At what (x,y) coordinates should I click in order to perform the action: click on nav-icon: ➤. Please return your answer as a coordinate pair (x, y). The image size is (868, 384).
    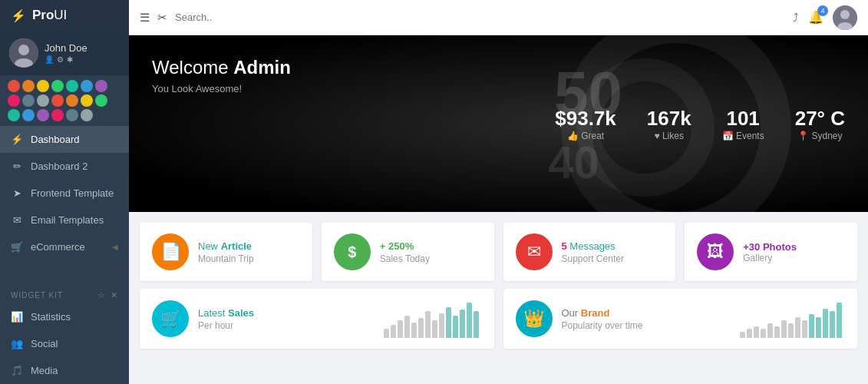
    Looking at the image, I should click on (17, 194).